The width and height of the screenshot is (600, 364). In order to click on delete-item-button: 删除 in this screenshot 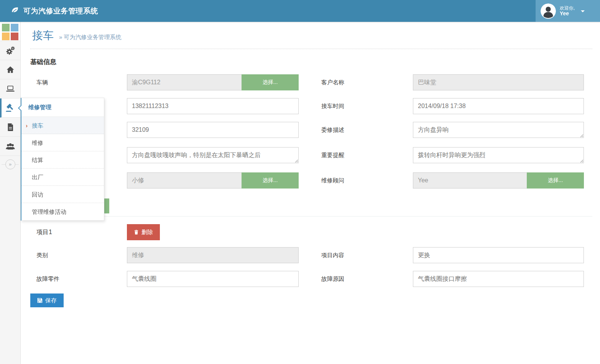, I will do `click(143, 232)`.